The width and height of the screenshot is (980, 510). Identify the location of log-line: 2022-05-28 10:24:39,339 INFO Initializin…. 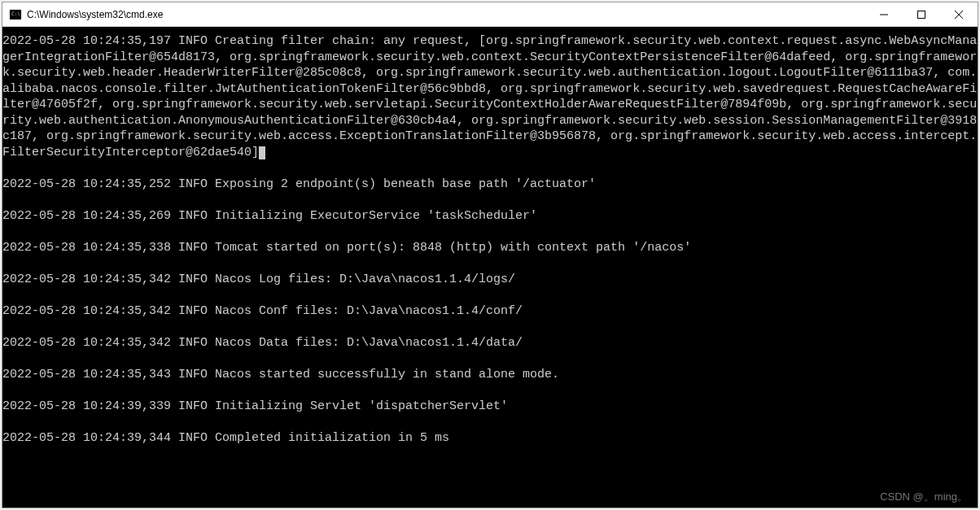
(490, 407).